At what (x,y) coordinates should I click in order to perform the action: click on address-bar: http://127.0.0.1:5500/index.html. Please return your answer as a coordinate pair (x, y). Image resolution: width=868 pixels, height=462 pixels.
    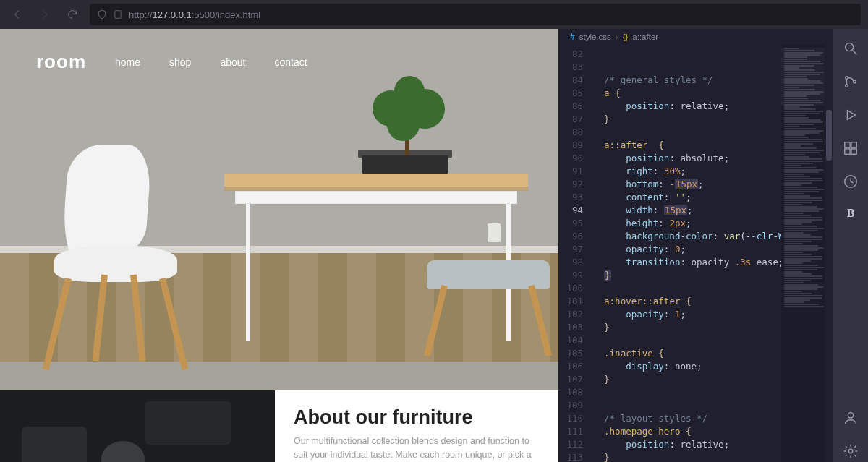
    Looking at the image, I should click on (475, 14).